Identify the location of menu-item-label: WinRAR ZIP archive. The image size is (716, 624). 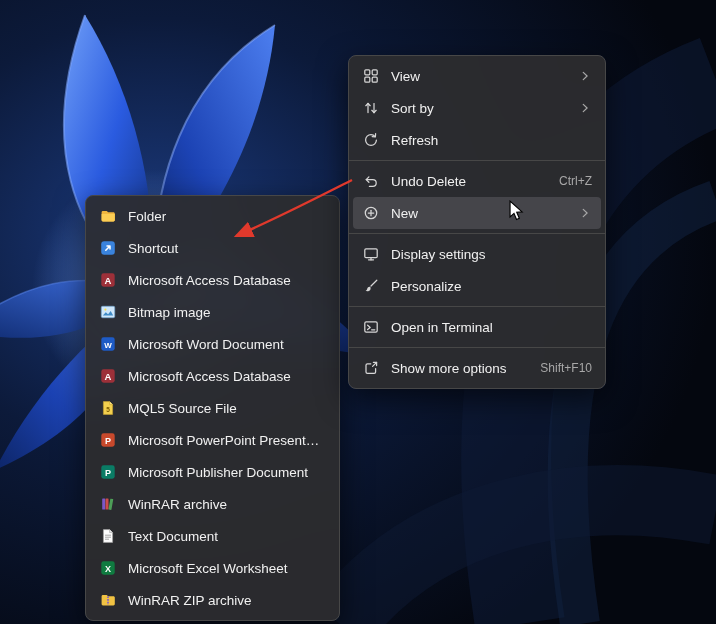
(227, 600).